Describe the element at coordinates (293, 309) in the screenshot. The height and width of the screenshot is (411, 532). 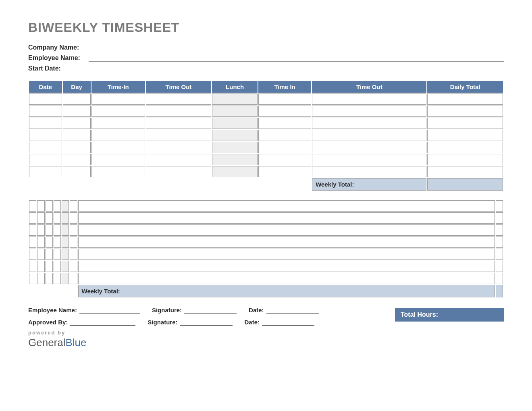
I see `sig-employee-date-line` at that location.